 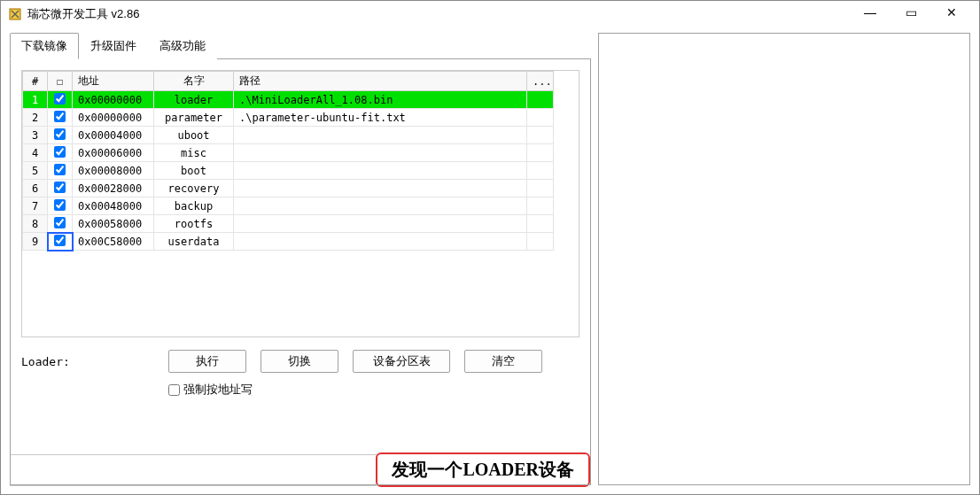 I want to click on cell-index: 6, so click(x=35, y=189).